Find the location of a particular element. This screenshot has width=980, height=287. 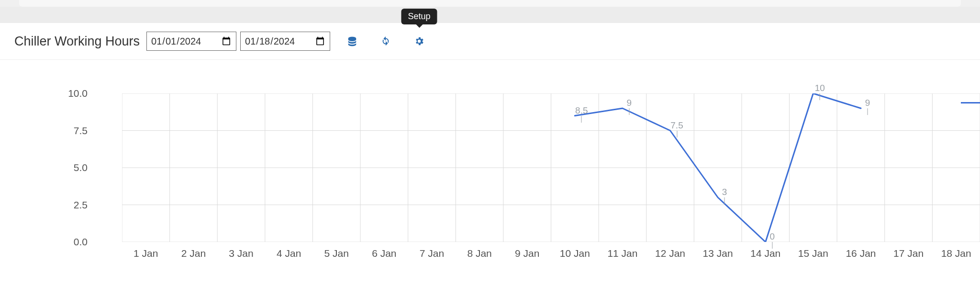

x-tick-label: 5 Jan is located at coordinates (337, 253).